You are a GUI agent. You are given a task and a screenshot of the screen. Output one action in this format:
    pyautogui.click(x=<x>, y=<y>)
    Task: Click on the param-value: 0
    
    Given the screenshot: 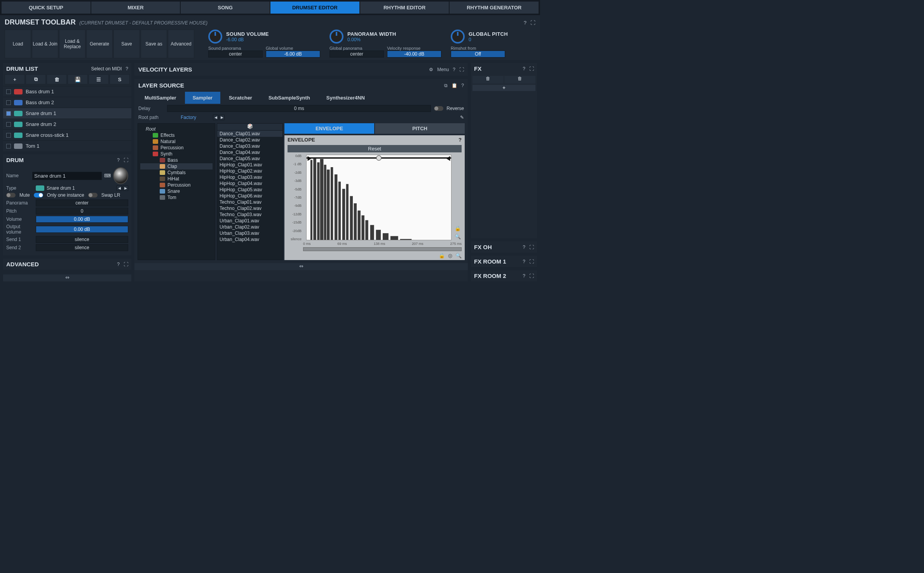 What is the action you would take?
    pyautogui.click(x=82, y=211)
    